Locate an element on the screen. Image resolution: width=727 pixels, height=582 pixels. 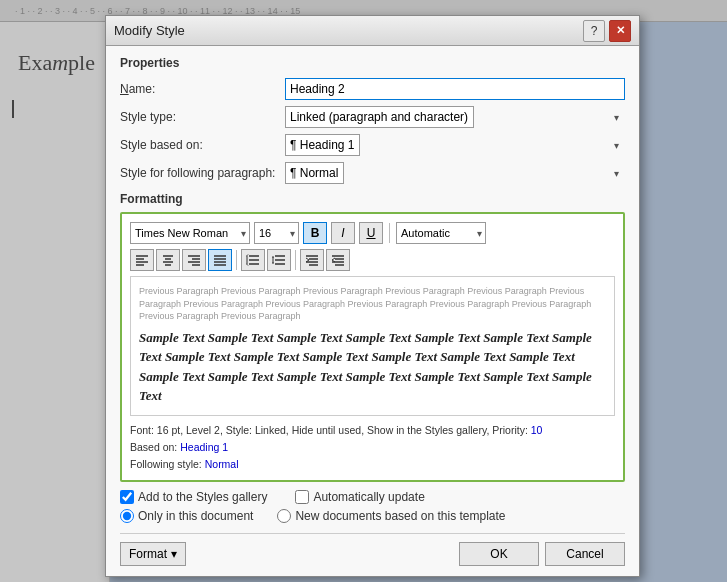
preview-sample-text: Sample Text Sample Text Sample Text Samp… is located at coordinates (372, 367).